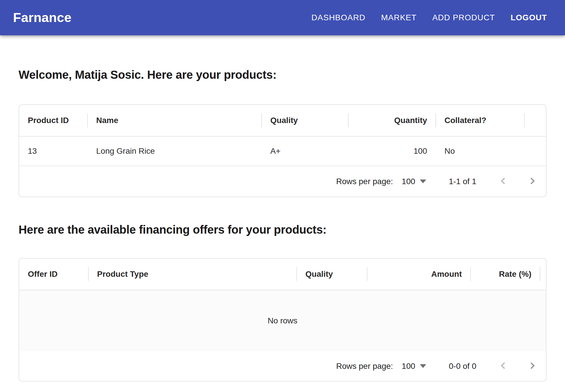 The image size is (565, 392). What do you see at coordinates (174, 151) in the screenshot?
I see `cell-name: Long Grain Rice` at bounding box center [174, 151].